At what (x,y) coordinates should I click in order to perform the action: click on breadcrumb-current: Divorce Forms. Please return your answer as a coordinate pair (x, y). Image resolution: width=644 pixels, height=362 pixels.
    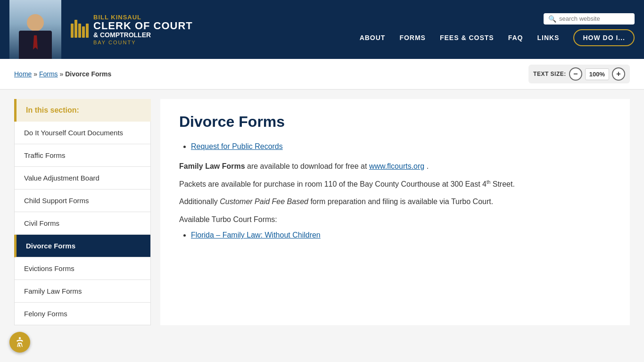
    Looking at the image, I should click on (88, 74).